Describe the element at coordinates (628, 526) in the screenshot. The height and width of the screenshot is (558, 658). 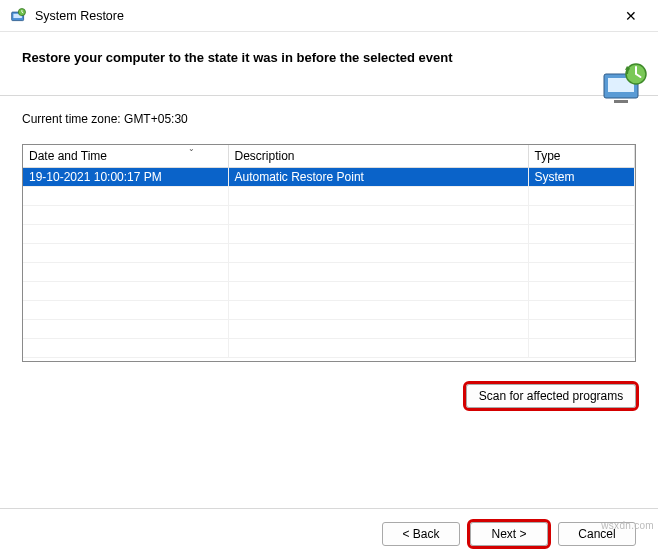
I see `watermark: wsxdn.com` at that location.